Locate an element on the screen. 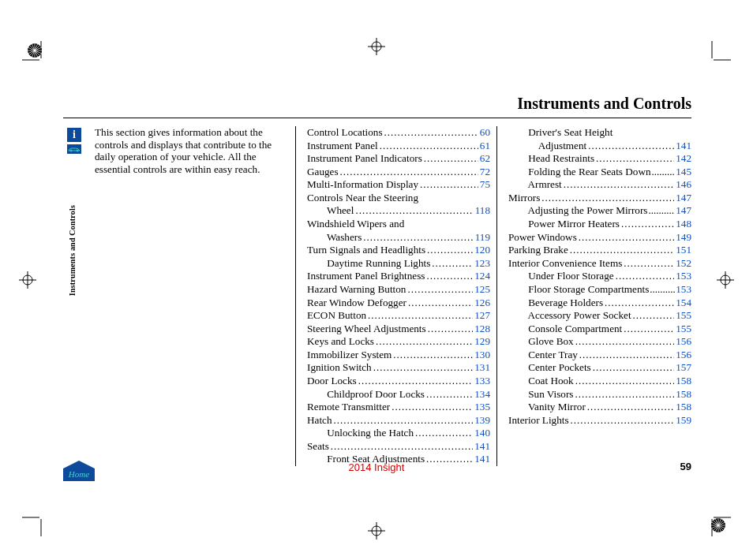 The height and width of the screenshot is (560, 753). registration-mark-left-icon is located at coordinates (28, 280).